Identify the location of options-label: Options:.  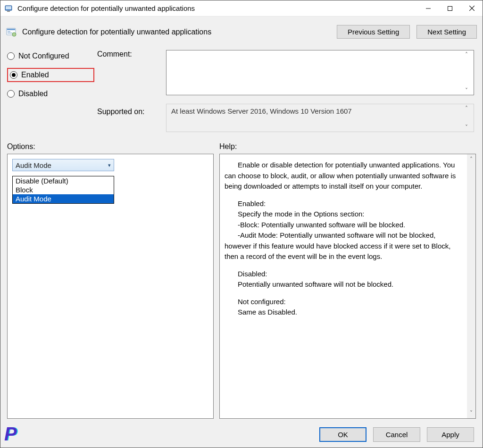
(113, 147).